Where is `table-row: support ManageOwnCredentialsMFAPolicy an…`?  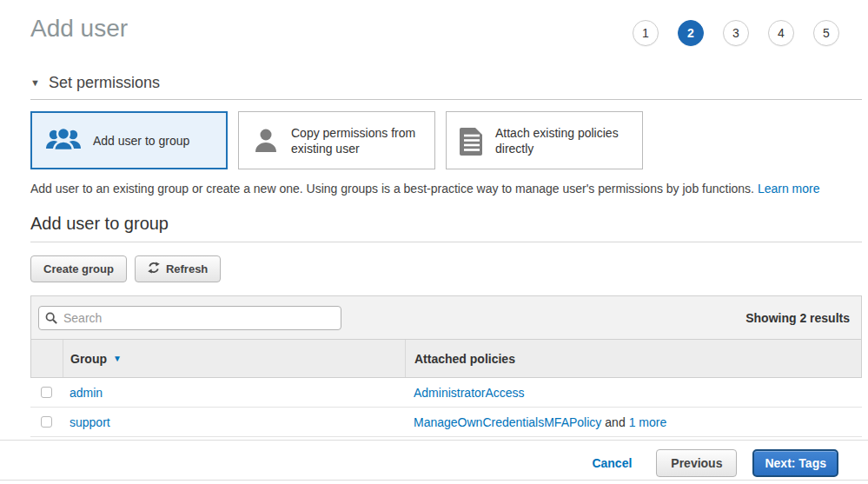
table-row: support ManageOwnCredentialsMFAPolicy an… is located at coordinates (447, 422).